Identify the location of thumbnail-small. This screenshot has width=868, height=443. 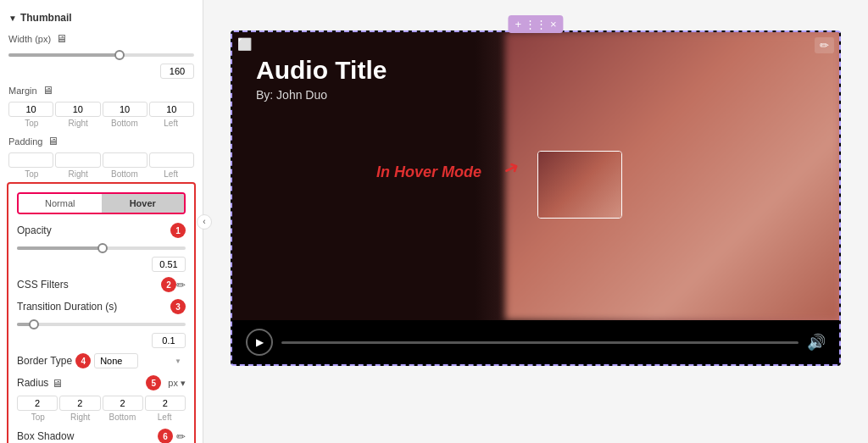
(580, 185).